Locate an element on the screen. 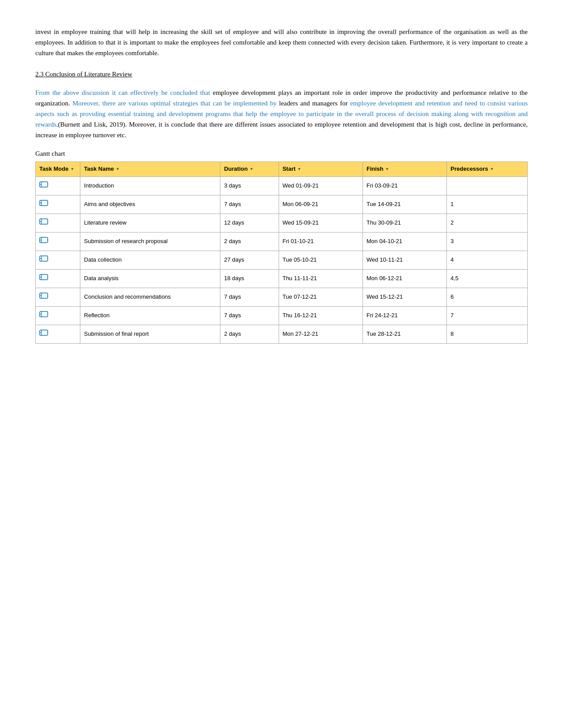 The height and width of the screenshot is (728, 563). task-name-arrow: ▼ is located at coordinates (117, 169).